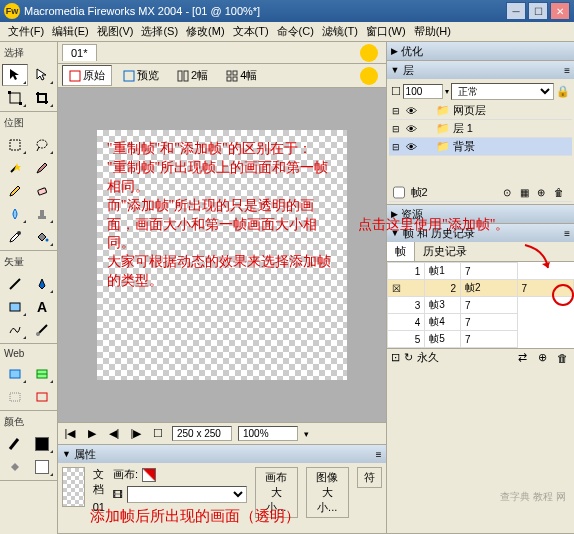 The image size is (574, 534). Describe the element at coordinates (42, 75) in the screenshot. I see `subselect-tool` at that location.